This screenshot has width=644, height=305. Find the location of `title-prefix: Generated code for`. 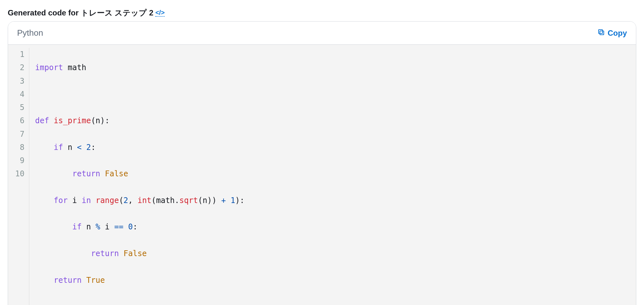

title-prefix: Generated code for is located at coordinates (44, 13).